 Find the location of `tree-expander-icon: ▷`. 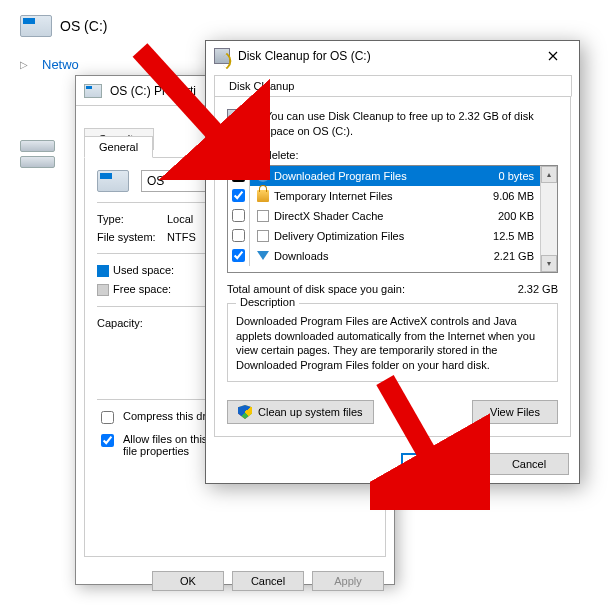

tree-expander-icon: ▷ is located at coordinates (24, 64).